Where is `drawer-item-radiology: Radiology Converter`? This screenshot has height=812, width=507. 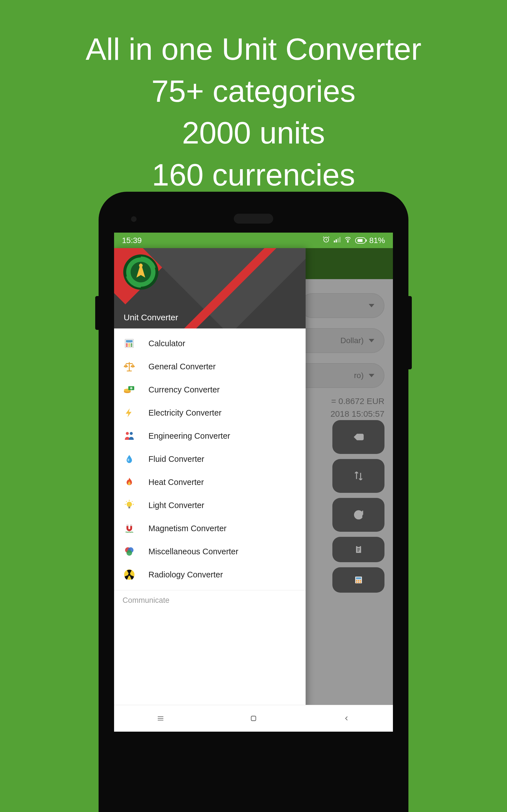 drawer-item-radiology: Radiology Converter is located at coordinates (210, 574).